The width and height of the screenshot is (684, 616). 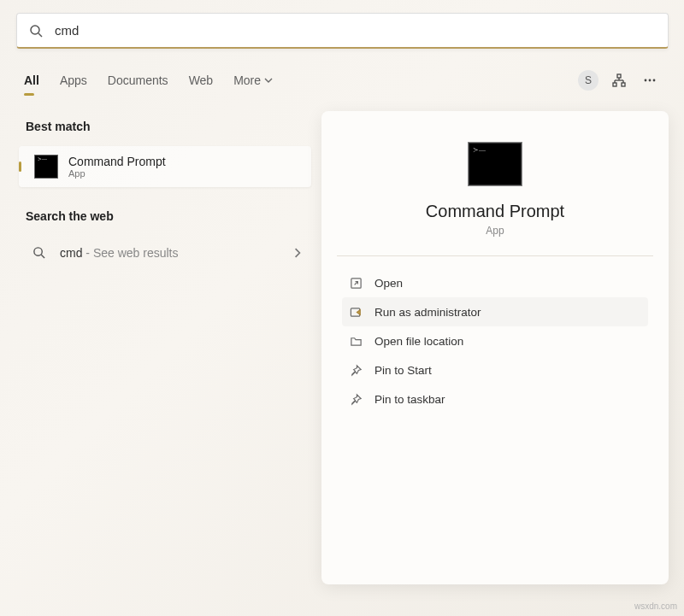 I want to click on best-match-subtitle: App, so click(x=117, y=173).